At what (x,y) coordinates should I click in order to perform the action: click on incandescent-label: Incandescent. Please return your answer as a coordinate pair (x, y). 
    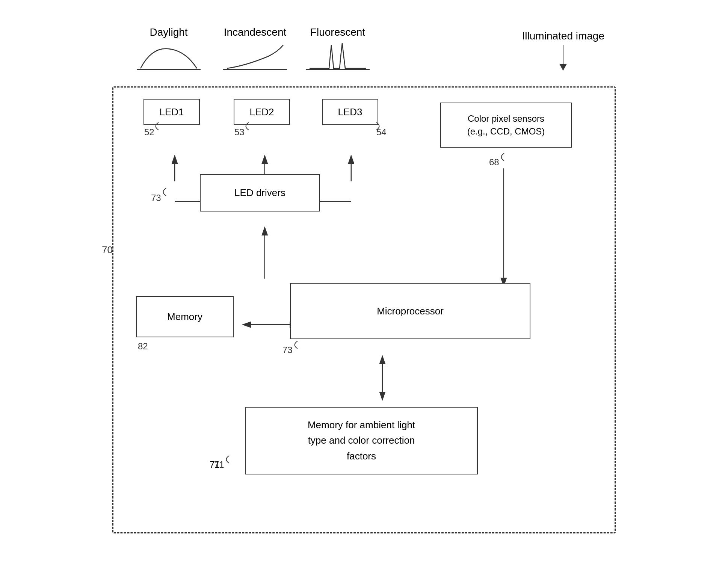
    Looking at the image, I should click on (255, 32).